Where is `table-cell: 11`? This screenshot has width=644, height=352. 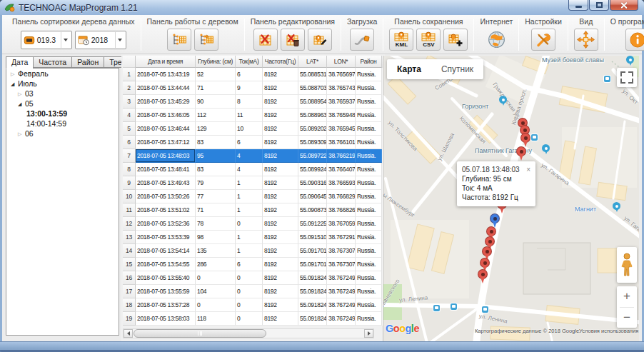 table-cell: 11 is located at coordinates (129, 210).